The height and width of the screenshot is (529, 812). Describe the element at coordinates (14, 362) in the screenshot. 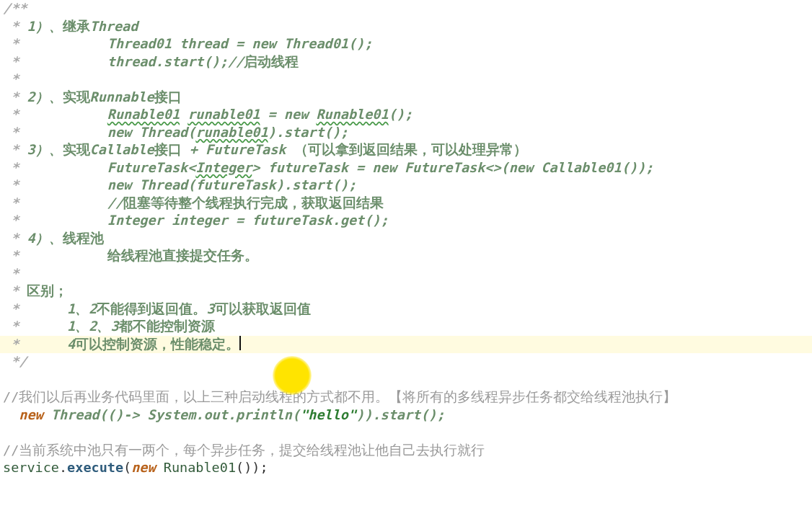

I see `code-token: */` at that location.